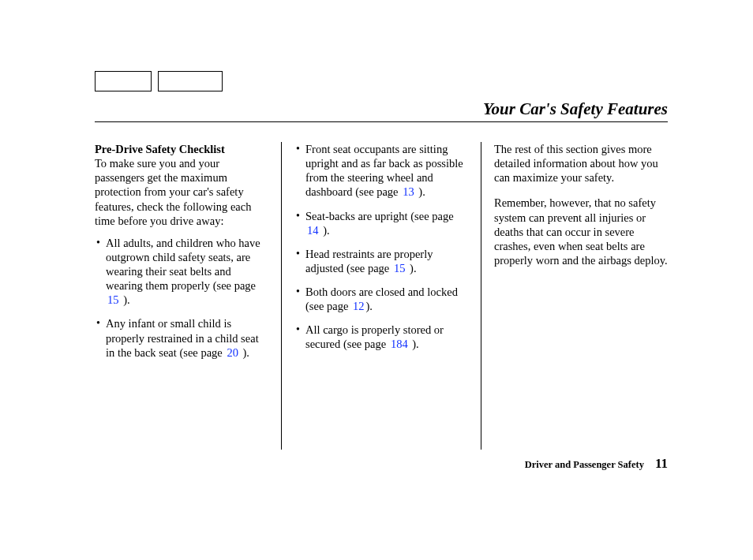 The height and width of the screenshot is (560, 753). I want to click on column-1: Pre-Drive Safety Checklist To make sure …, so click(187, 296).